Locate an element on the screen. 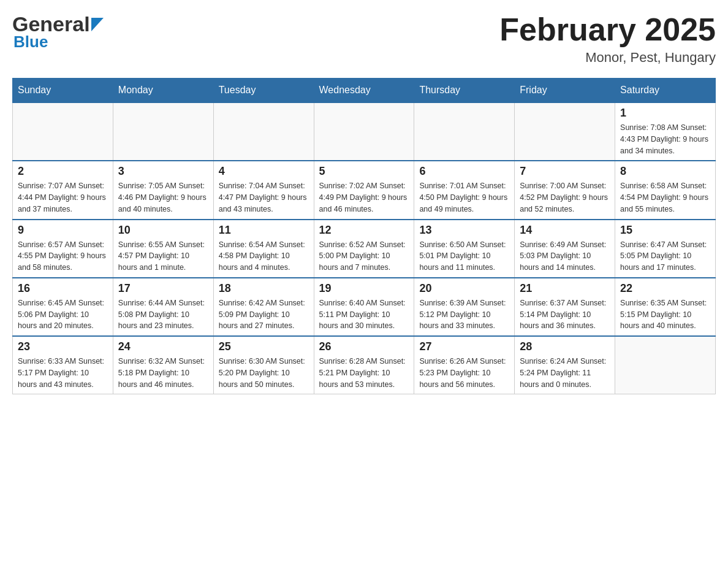 The width and height of the screenshot is (728, 563). day-number: 25 is located at coordinates (264, 347).